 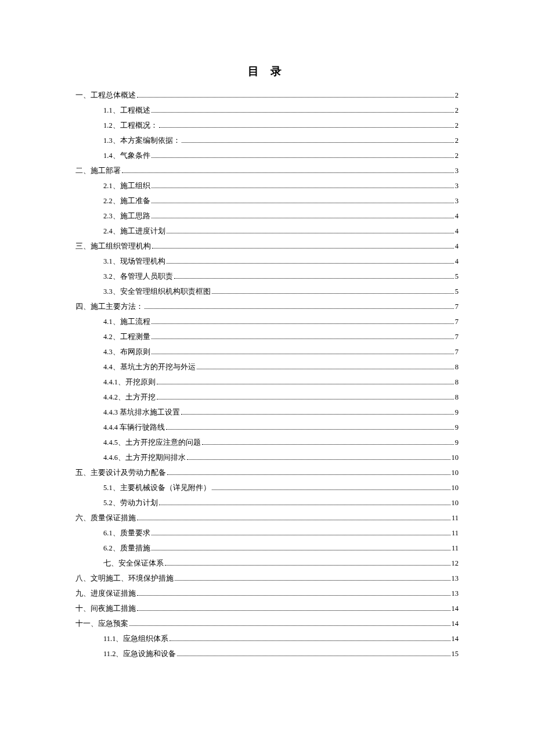 I want to click on toc-entry-label: 4.4.6、土方开挖期间排水, so click(x=145, y=458).